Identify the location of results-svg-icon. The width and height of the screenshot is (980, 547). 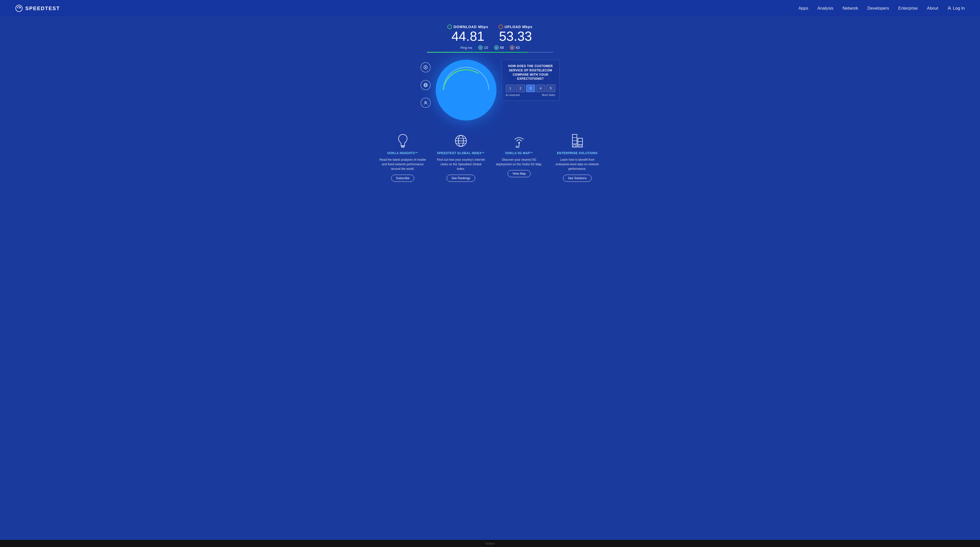
(426, 67).